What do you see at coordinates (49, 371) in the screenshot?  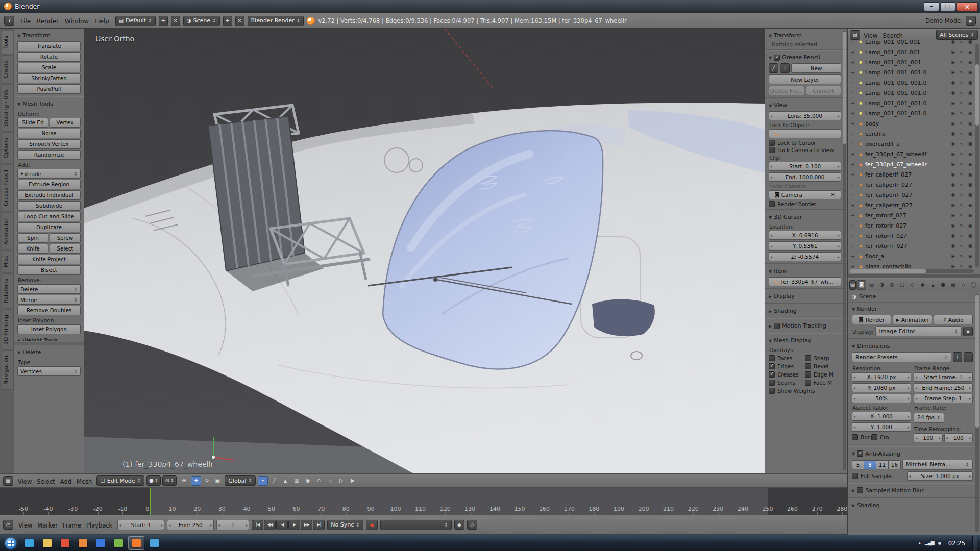 I see `delete-type-dropdown: Vertices` at bounding box center [49, 371].